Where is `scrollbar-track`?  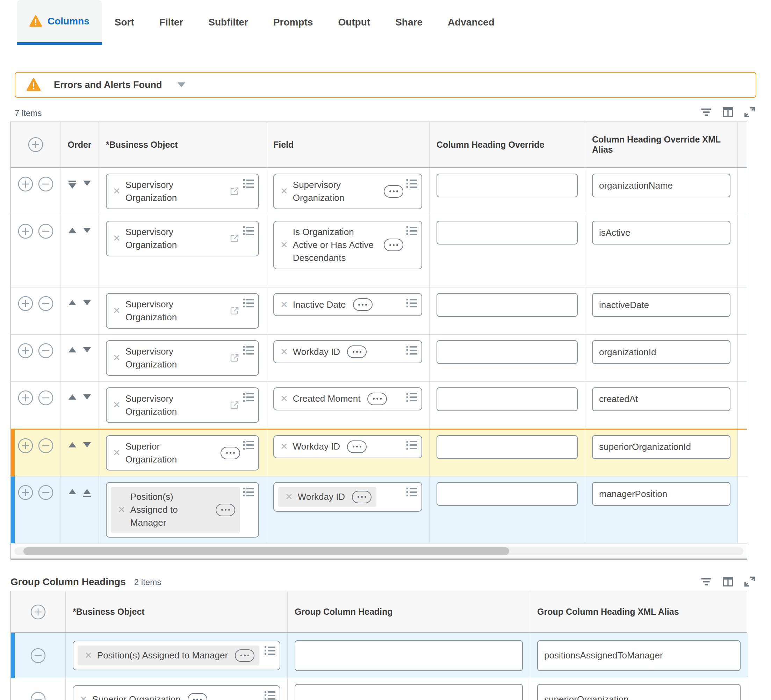
scrollbar-track is located at coordinates (379, 551).